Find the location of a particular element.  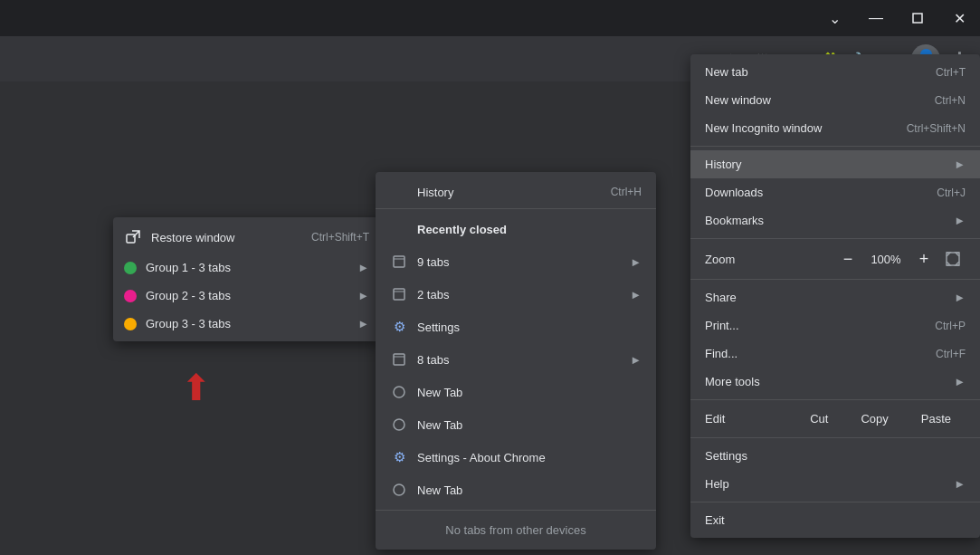

exit-item: Exit is located at coordinates (835, 520).